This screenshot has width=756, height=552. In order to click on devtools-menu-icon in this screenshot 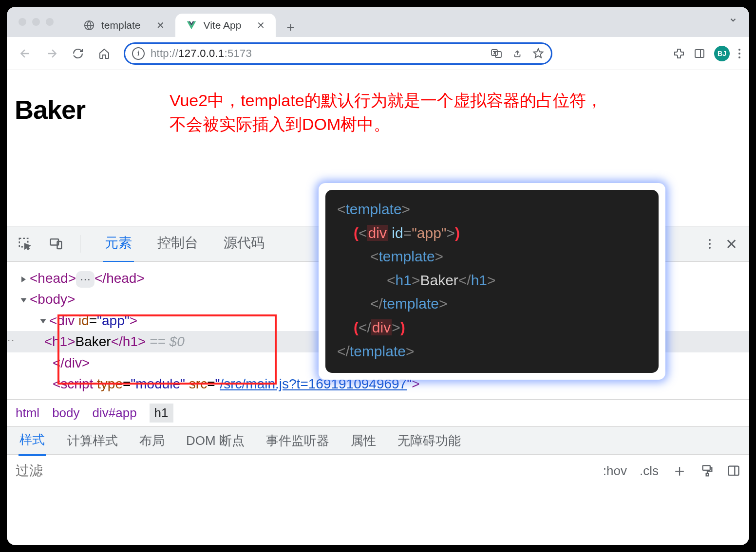, I will do `click(710, 244)`.